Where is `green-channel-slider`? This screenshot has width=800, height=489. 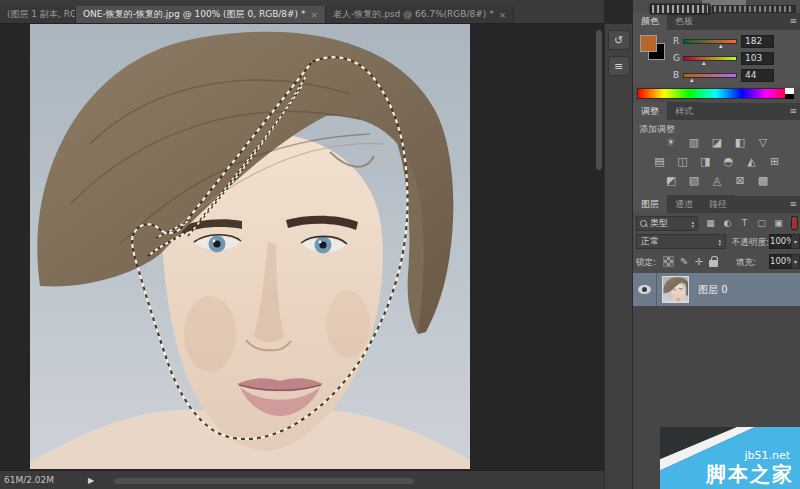
green-channel-slider is located at coordinates (710, 58).